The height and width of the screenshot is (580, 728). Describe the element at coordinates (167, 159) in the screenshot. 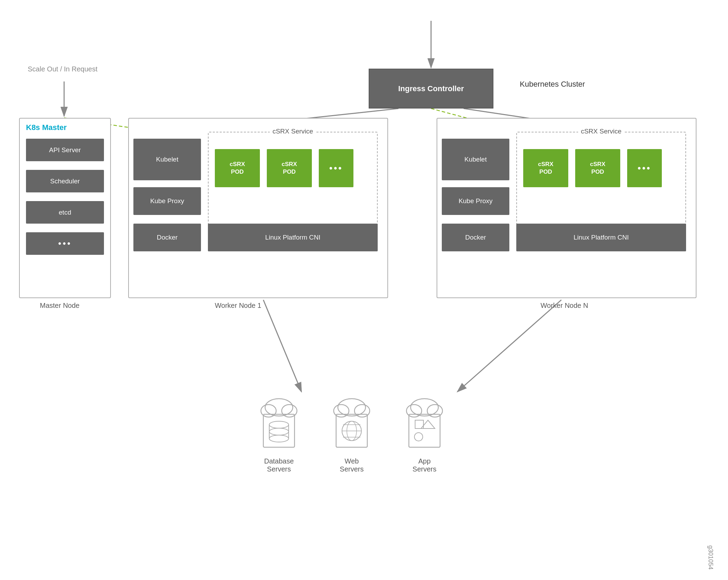

I see `kubelet-w1-box: Kubelet` at that location.